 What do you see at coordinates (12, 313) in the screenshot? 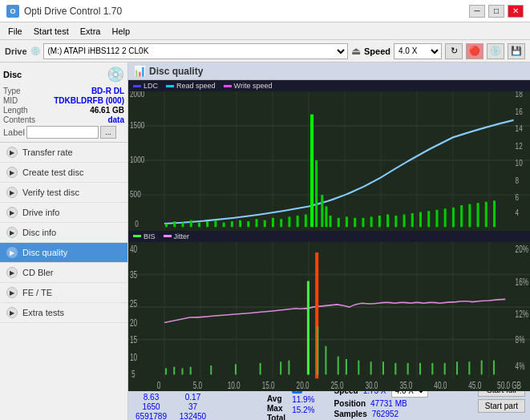
I see `extra-tests-icon: ▶` at bounding box center [12, 313].